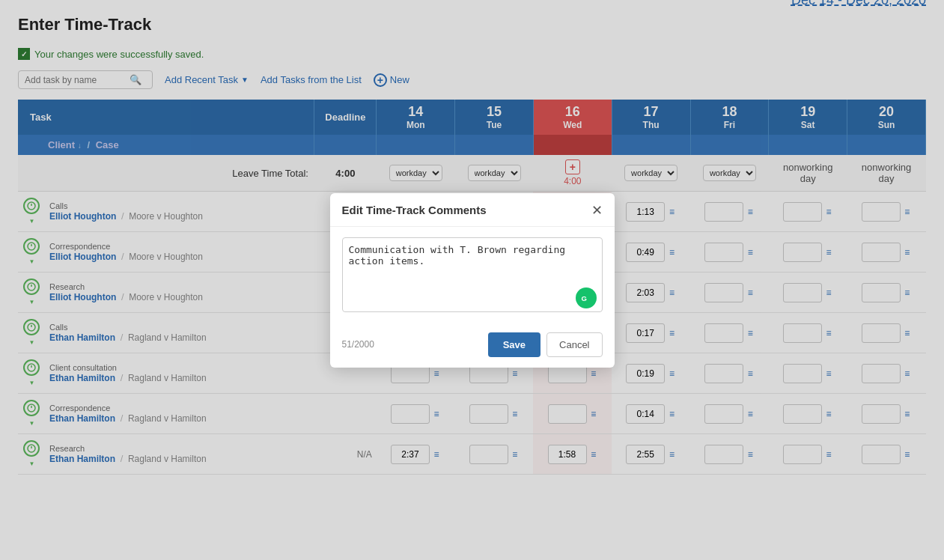 The image size is (944, 560). I want to click on edit-comments-modal: Edit Time-Track Comments ✕ Communication…, so click(472, 280).